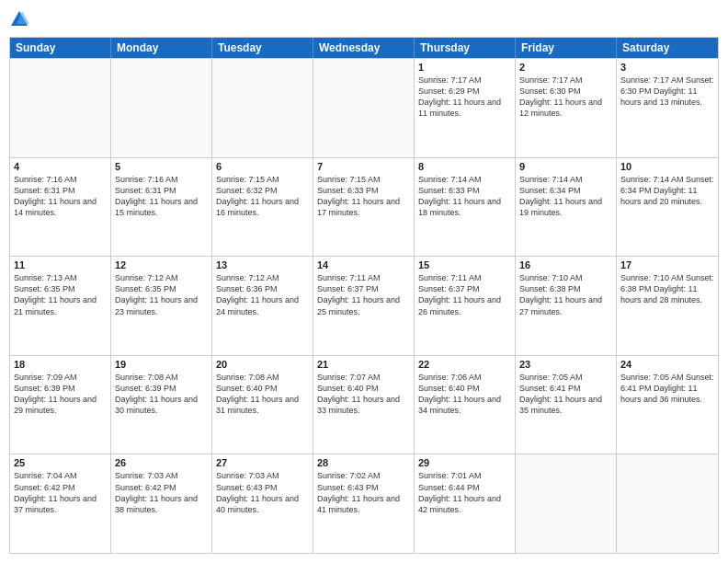 This screenshot has width=728, height=563. Describe the element at coordinates (667, 405) in the screenshot. I see `cal-cell-day-24: 24Sunrise: 7:05 AM Sunset: 6:41 PM Dayli…` at that location.